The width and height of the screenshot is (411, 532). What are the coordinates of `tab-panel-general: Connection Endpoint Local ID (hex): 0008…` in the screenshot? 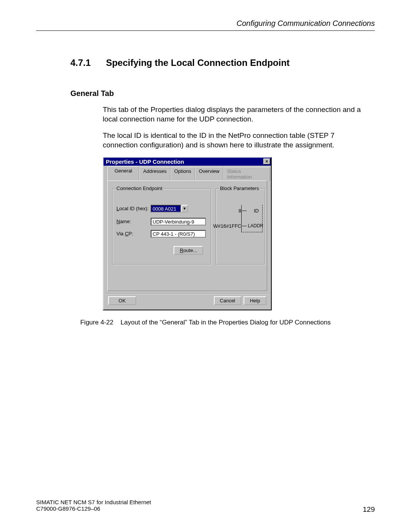 It's located at (187, 236).